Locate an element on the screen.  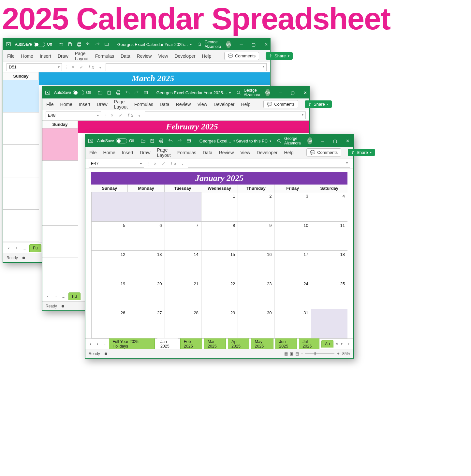
zoom-in-button: ＋ is located at coordinates (338, 353).